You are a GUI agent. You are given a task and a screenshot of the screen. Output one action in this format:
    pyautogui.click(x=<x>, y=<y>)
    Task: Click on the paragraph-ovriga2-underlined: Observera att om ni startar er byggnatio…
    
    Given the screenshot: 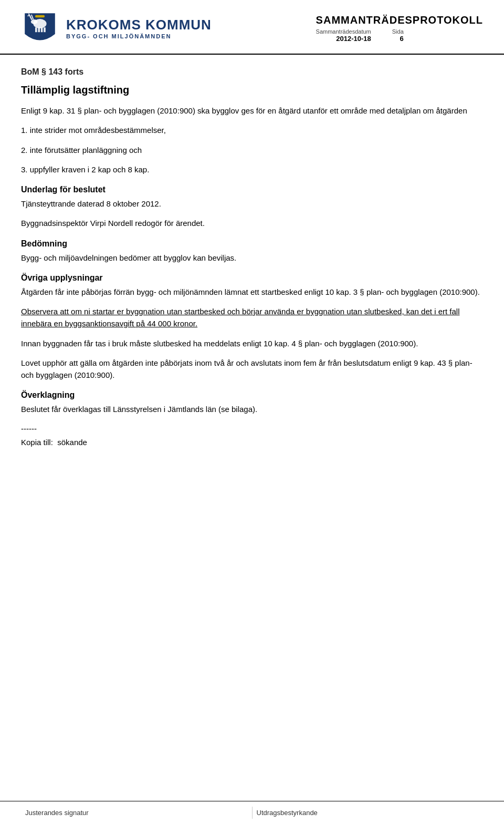 What is the action you would take?
    pyautogui.click(x=240, y=317)
    